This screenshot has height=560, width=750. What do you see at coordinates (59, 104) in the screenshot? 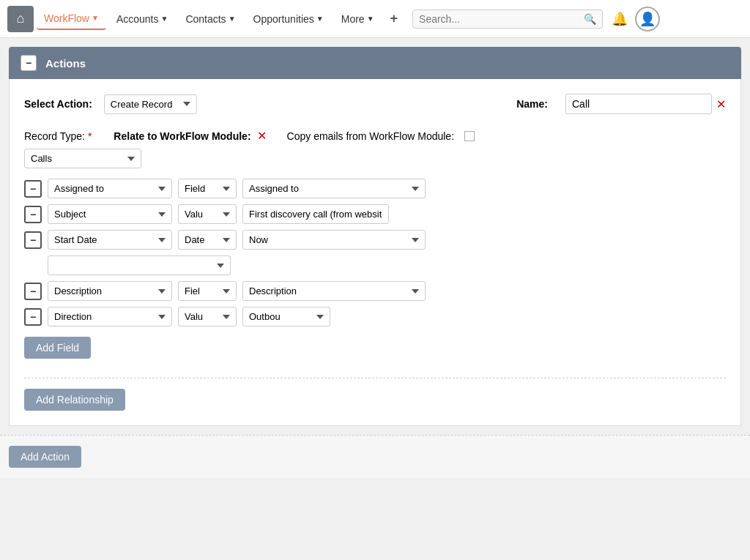
I see `select-action-label: Select Action:` at bounding box center [59, 104].